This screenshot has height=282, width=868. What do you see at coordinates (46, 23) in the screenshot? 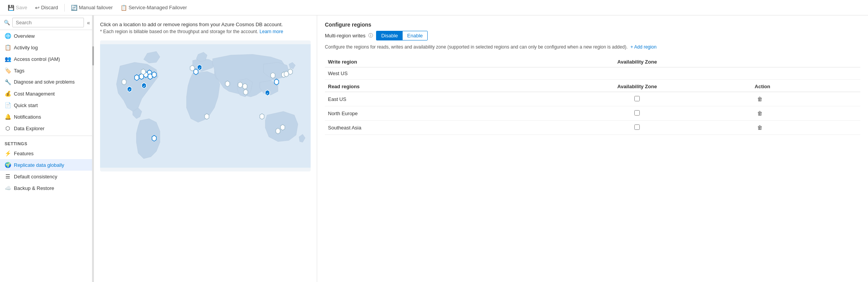
I see `search-bar: 🔍 «` at bounding box center [46, 23].